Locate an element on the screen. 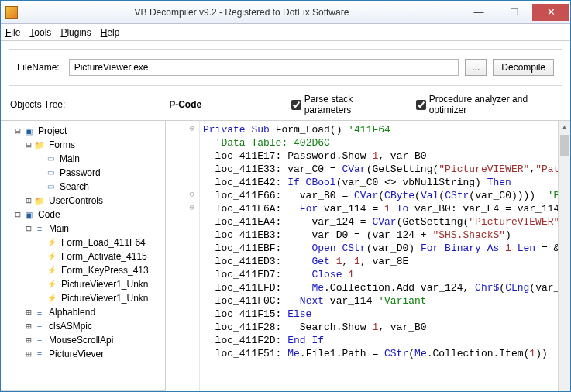 The width and height of the screenshot is (571, 392). browse-button: ... is located at coordinates (476, 67).